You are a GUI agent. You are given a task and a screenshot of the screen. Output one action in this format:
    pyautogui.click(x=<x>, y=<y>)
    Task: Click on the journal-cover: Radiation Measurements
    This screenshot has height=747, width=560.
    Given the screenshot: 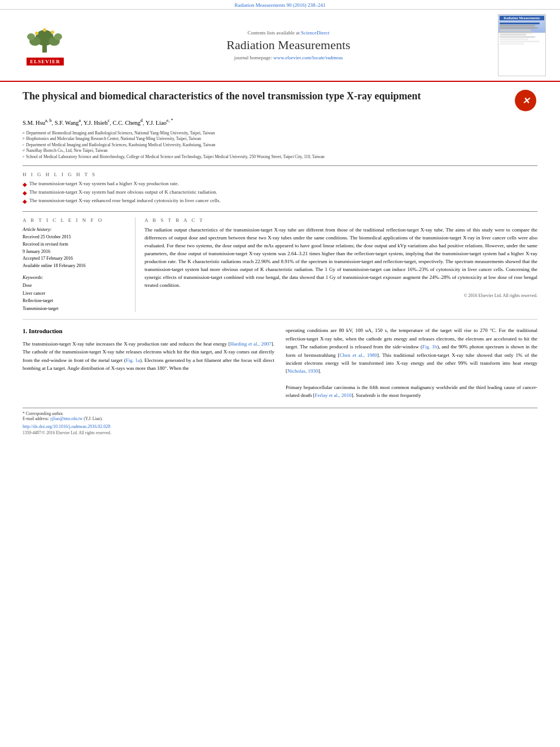 What is the action you would take?
    pyautogui.click(x=523, y=45)
    